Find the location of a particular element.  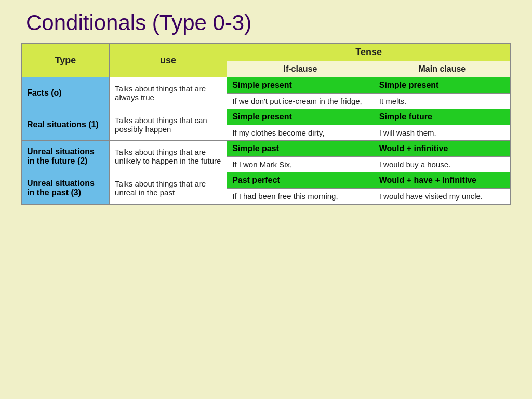

use-unreal-future: Talks about things that are unlikely to … is located at coordinates (168, 157).